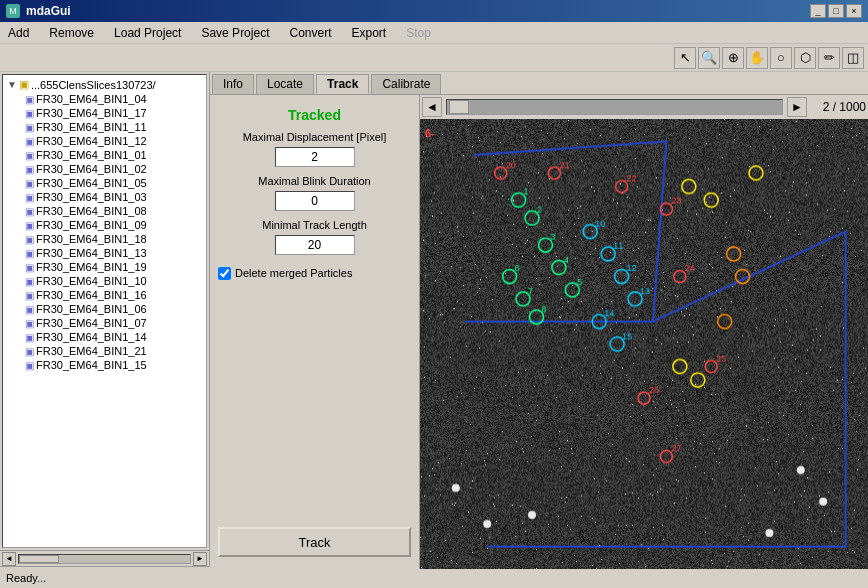  What do you see at coordinates (418, 33) in the screenshot?
I see `menu-stop: Stop` at bounding box center [418, 33].